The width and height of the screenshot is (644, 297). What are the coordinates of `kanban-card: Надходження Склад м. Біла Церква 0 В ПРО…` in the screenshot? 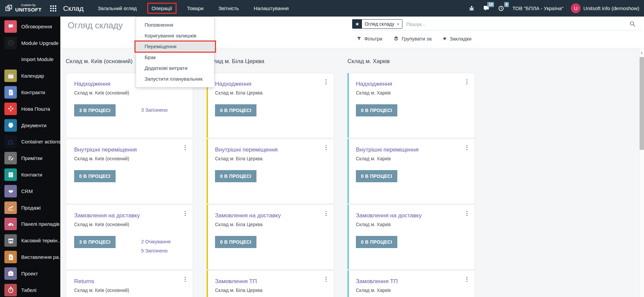 It's located at (270, 105).